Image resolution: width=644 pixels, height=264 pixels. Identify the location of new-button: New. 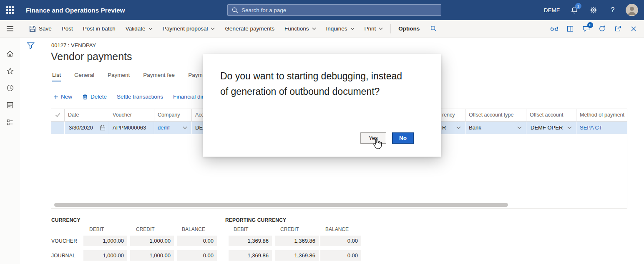
(63, 97).